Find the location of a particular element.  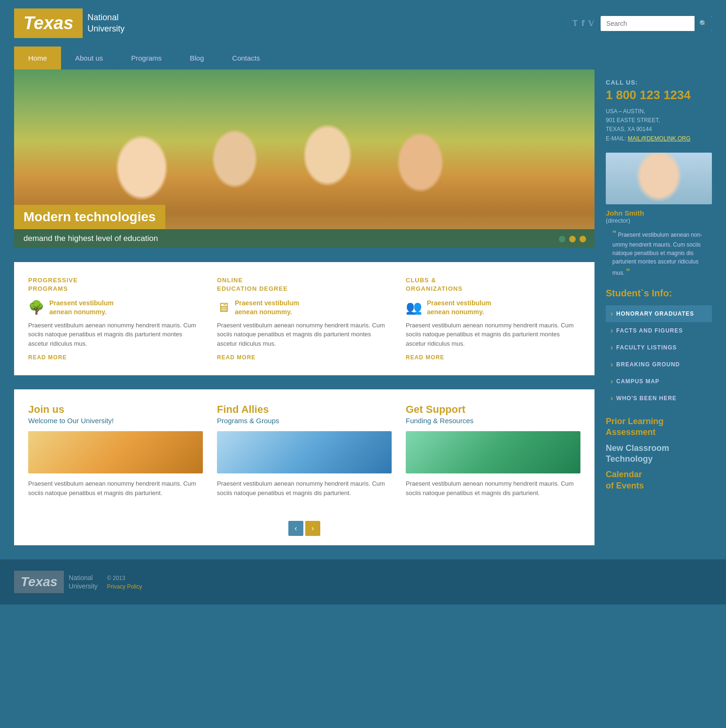

feature-3-title: CLUBS &ORGANIZATIONS is located at coordinates (493, 285).